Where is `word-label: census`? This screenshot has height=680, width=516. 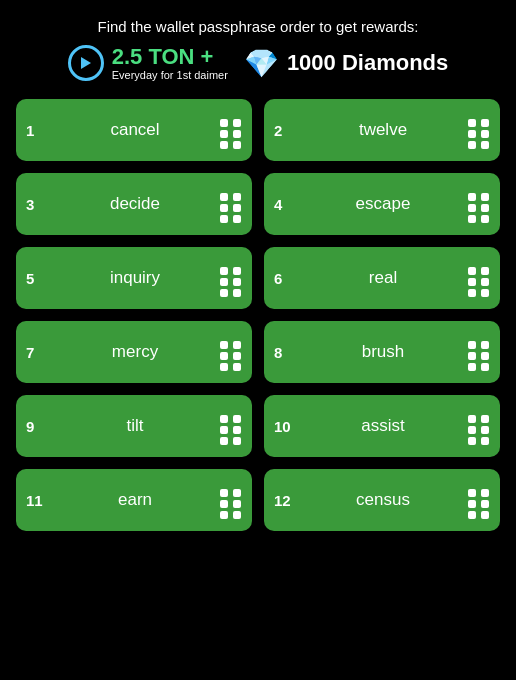 word-label: census is located at coordinates (383, 500).